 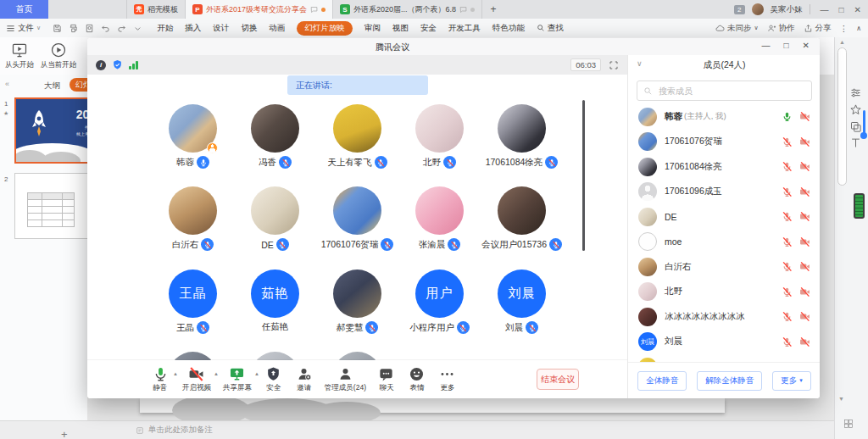 I want to click on sync-status-button: 未同步 ∨, so click(x=737, y=29).